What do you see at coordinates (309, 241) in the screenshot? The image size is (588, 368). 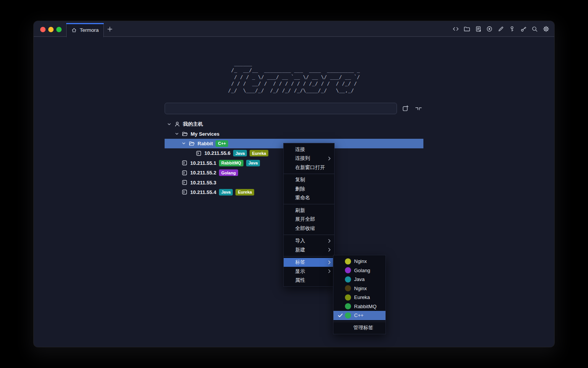 I see `menu-item-import: 导入` at bounding box center [309, 241].